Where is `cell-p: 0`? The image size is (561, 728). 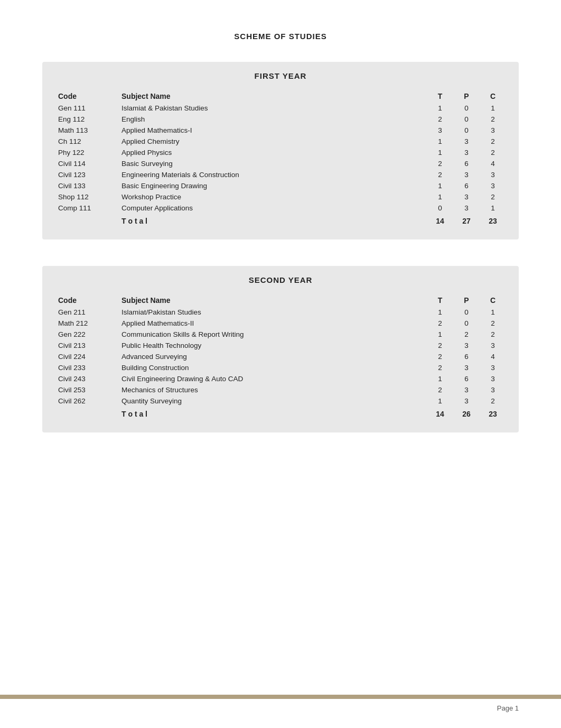
cell-p: 0 is located at coordinates (466, 312).